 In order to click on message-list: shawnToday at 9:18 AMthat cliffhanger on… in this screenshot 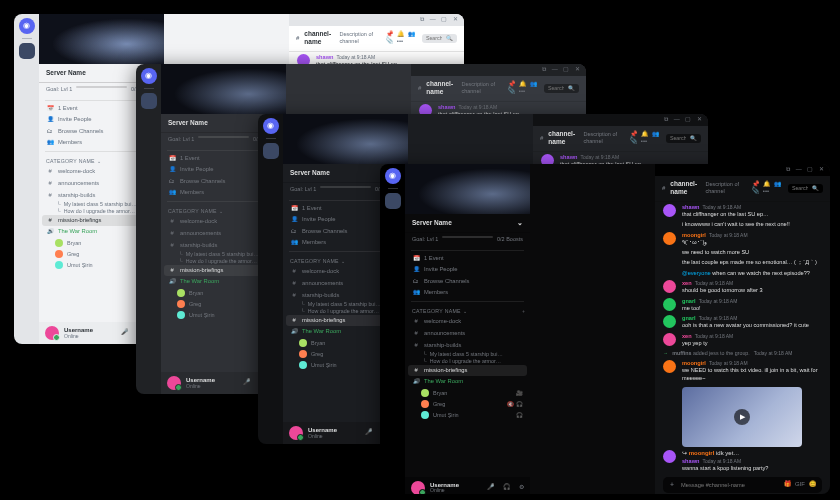, I will do `click(742, 336)`.